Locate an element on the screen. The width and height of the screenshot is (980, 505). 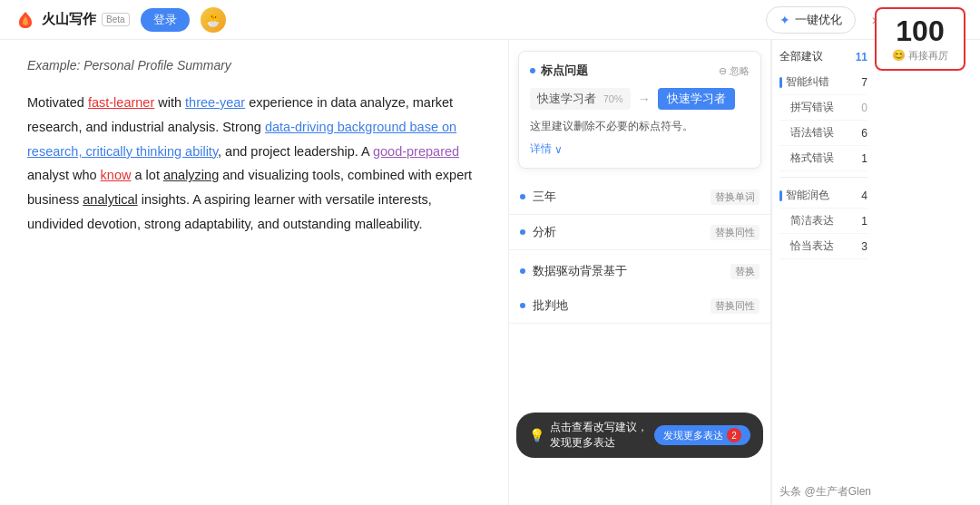
discover-more-button: 发现更多表达 2 is located at coordinates (702, 435).